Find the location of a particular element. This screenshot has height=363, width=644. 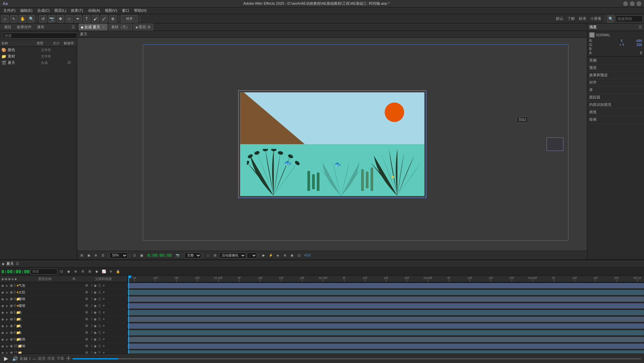

text-tool: T is located at coordinates (87, 19).